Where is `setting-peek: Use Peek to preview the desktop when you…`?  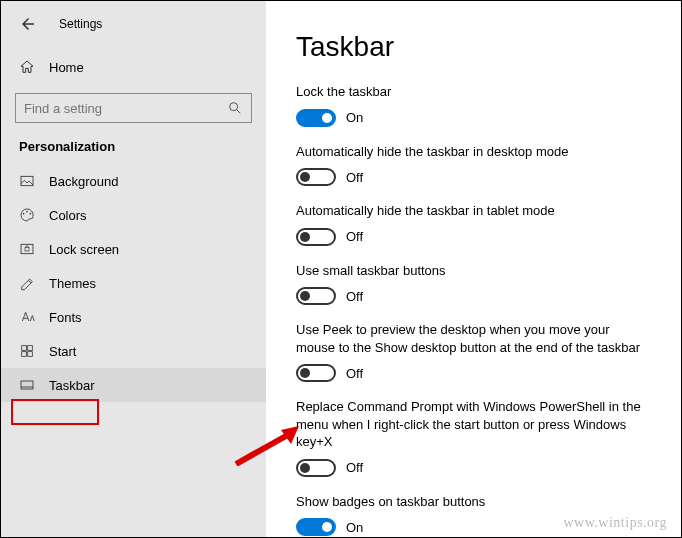
setting-peek: Use Peek to preview the desktop when you… is located at coordinates (474, 352).